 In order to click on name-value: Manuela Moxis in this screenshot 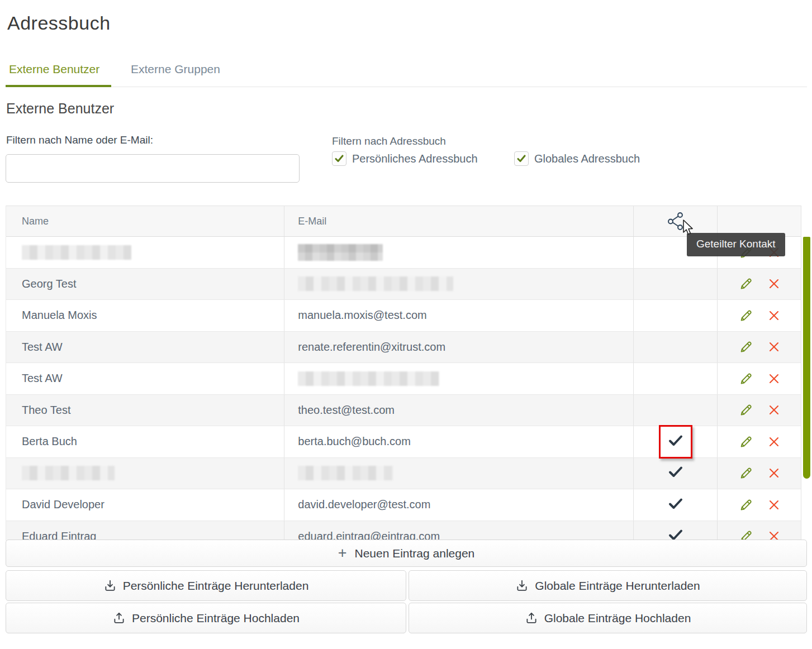, I will do `click(59, 315)`.